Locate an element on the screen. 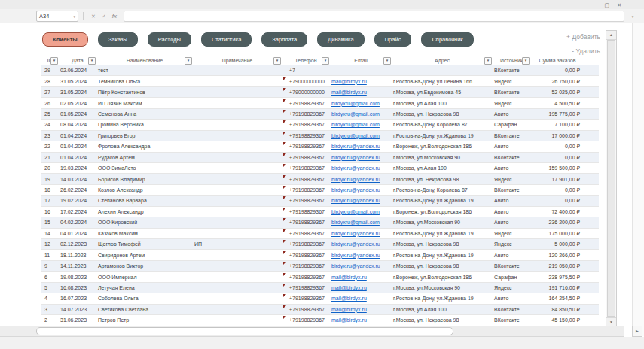  tab-dynamics: Динамика is located at coordinates (340, 39).